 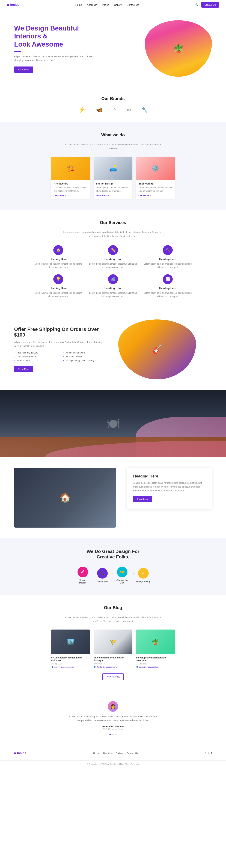 What do you see at coordinates (122, 582) in the screenshot?
I see `step-label-3: Choose the Dale` at bounding box center [122, 582].